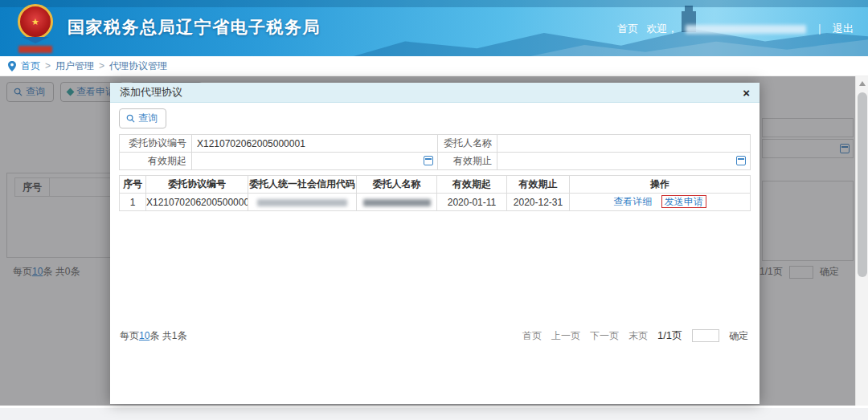 This screenshot has height=420, width=868. I want to click on tax-bureau-logo, so click(35, 29).